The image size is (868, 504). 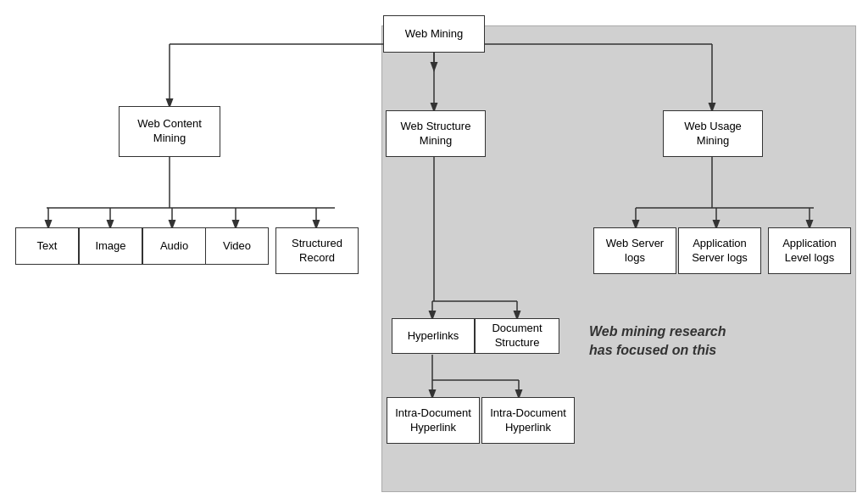 What do you see at coordinates (433, 336) in the screenshot?
I see `hyperlinks-node: Hyperlinks` at bounding box center [433, 336].